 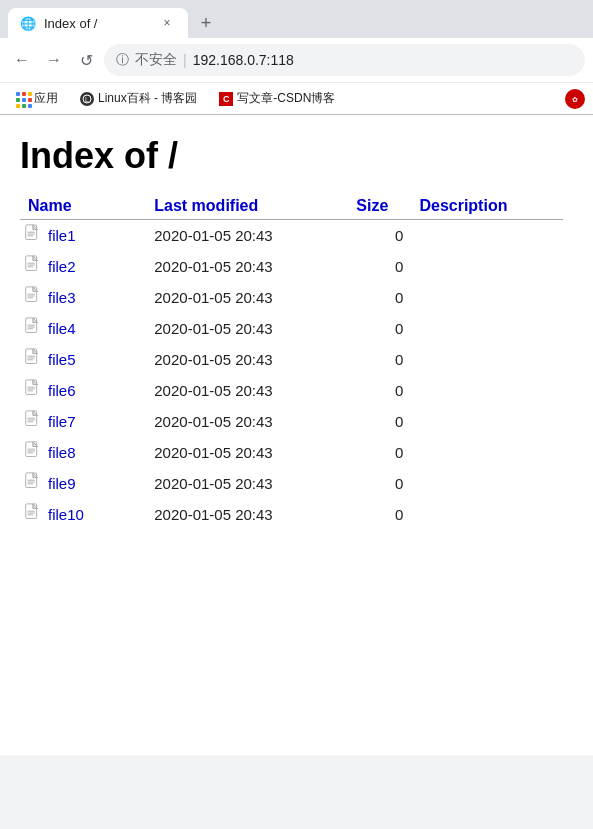 What do you see at coordinates (292, 514) in the screenshot?
I see `table-row: file10 2020-01-05 20:43 0` at bounding box center [292, 514].